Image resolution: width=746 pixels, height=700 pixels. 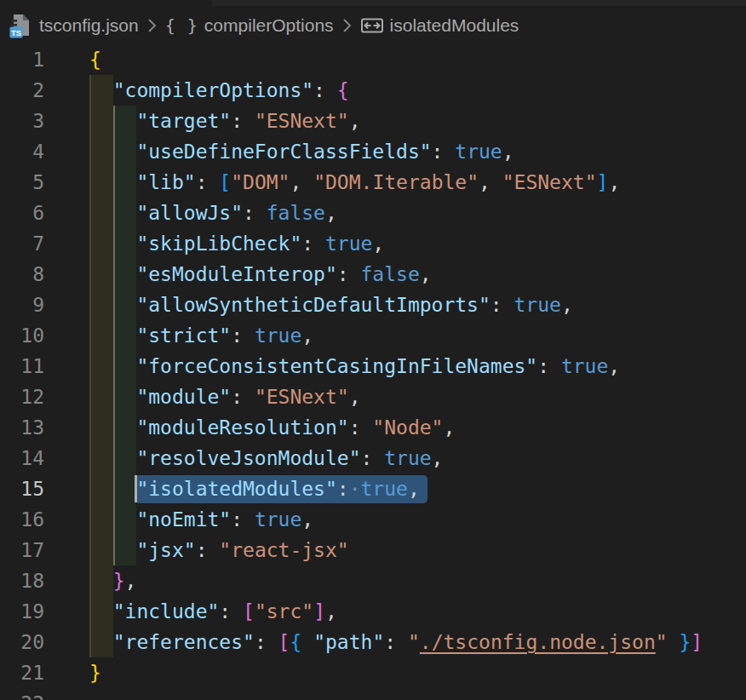 What do you see at coordinates (407, 427) in the screenshot?
I see `code-token: "Node"` at bounding box center [407, 427].